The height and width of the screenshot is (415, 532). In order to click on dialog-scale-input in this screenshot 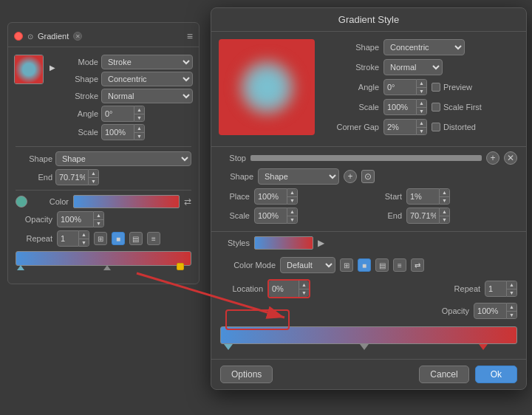, I will do `click(400, 107)`.